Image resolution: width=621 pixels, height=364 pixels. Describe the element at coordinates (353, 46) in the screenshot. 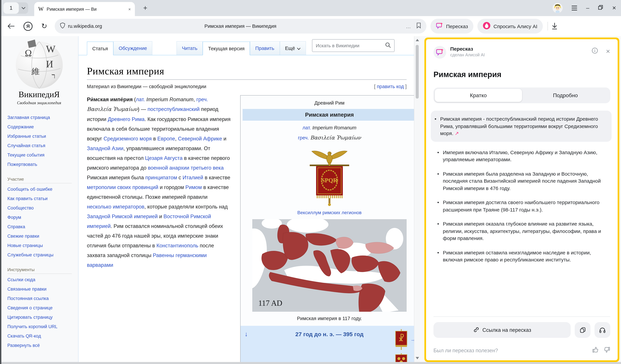

I see `wiki-search-box` at that location.